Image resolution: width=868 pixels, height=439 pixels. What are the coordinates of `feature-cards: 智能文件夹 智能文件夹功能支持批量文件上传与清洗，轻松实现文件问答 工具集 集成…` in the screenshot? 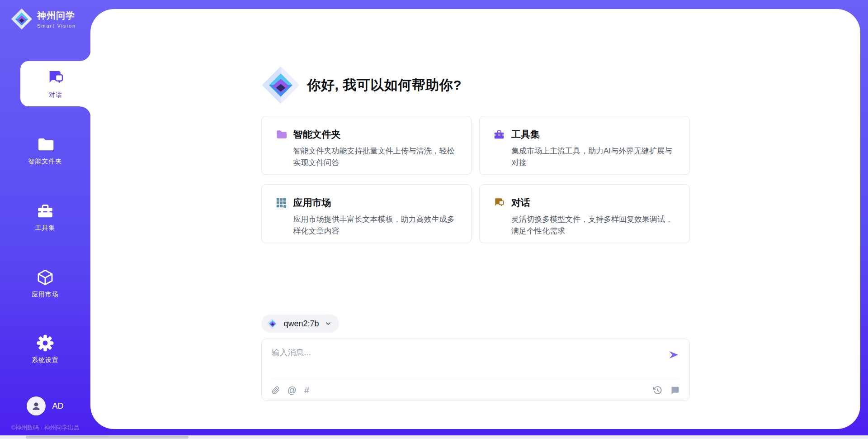 It's located at (476, 179).